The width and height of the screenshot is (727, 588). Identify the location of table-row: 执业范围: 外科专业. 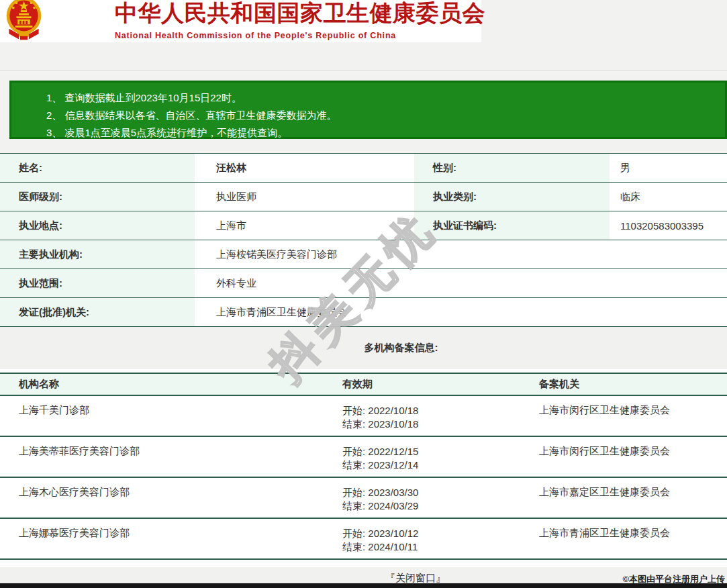
(364, 283).